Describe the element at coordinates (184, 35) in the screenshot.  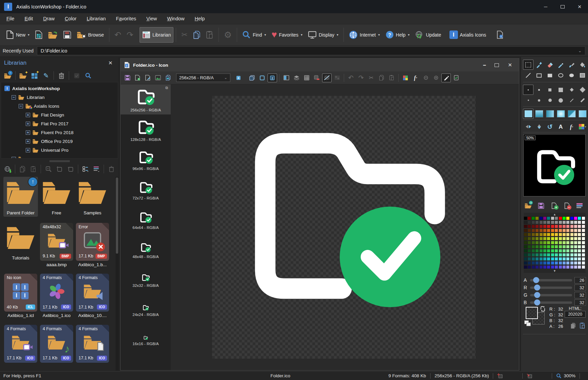
I see `cut-button: ✂` at that location.